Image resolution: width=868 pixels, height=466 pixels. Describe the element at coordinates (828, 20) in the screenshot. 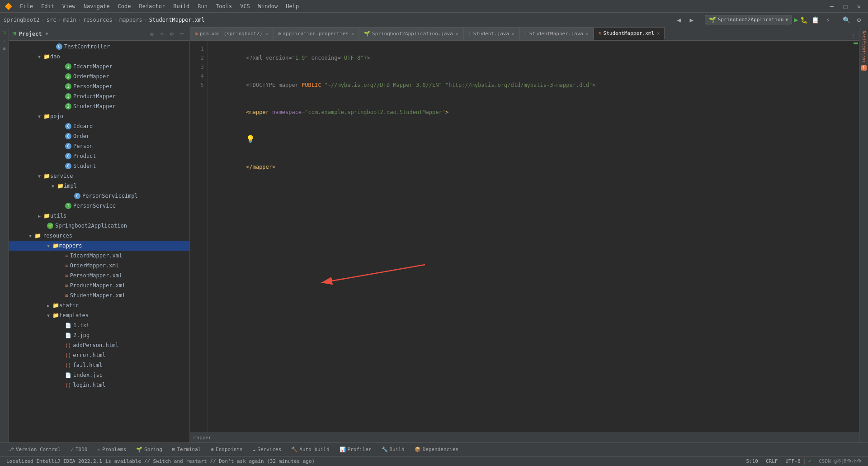

I see `profile-button: ⚡` at that location.